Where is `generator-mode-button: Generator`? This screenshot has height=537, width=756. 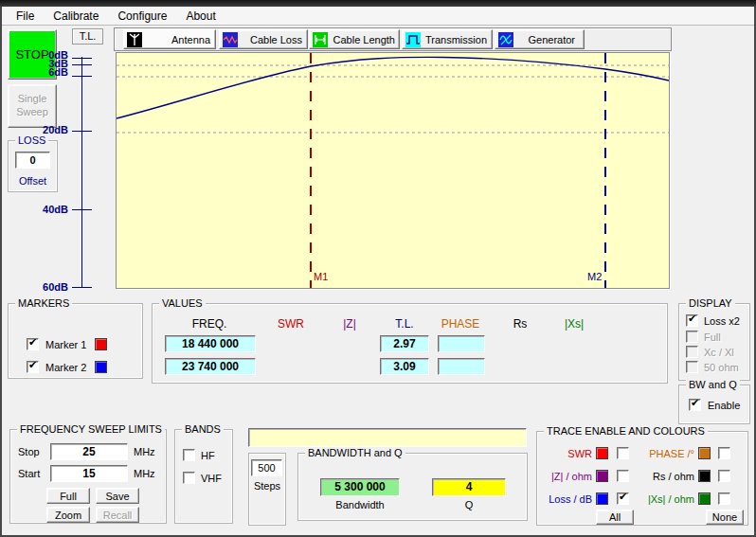 generator-mode-button: Generator is located at coordinates (540, 40).